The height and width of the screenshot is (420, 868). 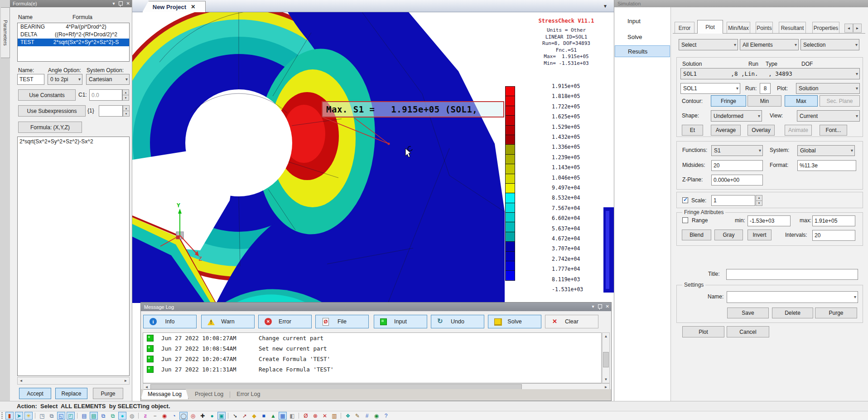 I want to click on warn-filter-button: Warn, so click(x=228, y=322).